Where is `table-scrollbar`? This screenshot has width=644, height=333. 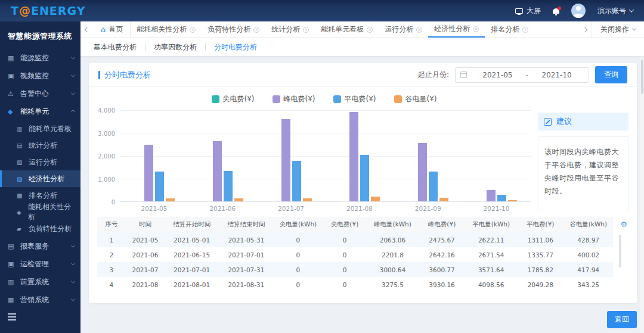 table-scrollbar is located at coordinates (620, 251).